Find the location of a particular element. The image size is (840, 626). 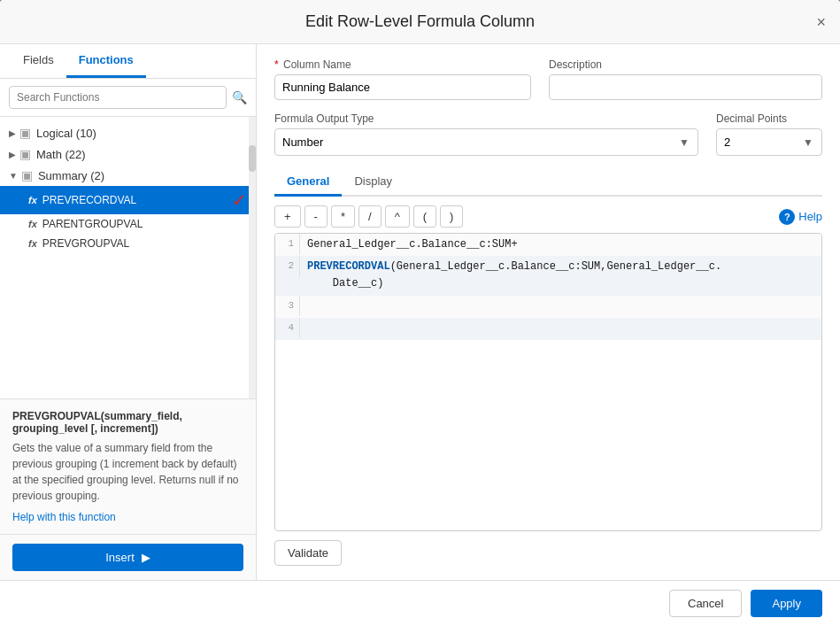

fn-prevrecordval: PREVRECORDVAL is located at coordinates (349, 267).